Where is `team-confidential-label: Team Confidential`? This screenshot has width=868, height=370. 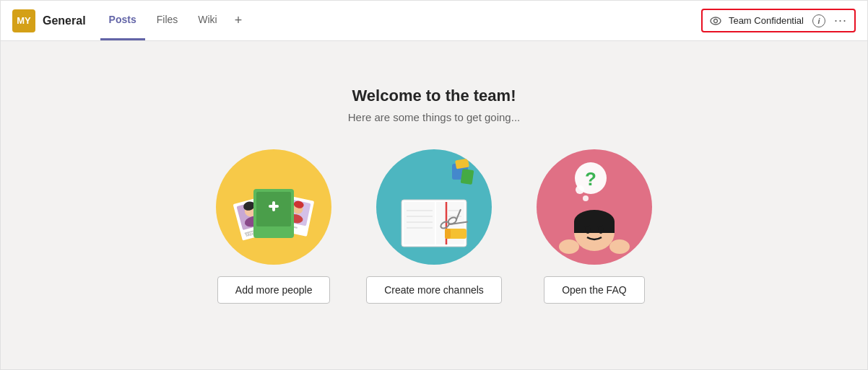
team-confidential-label: Team Confidential is located at coordinates (766, 20).